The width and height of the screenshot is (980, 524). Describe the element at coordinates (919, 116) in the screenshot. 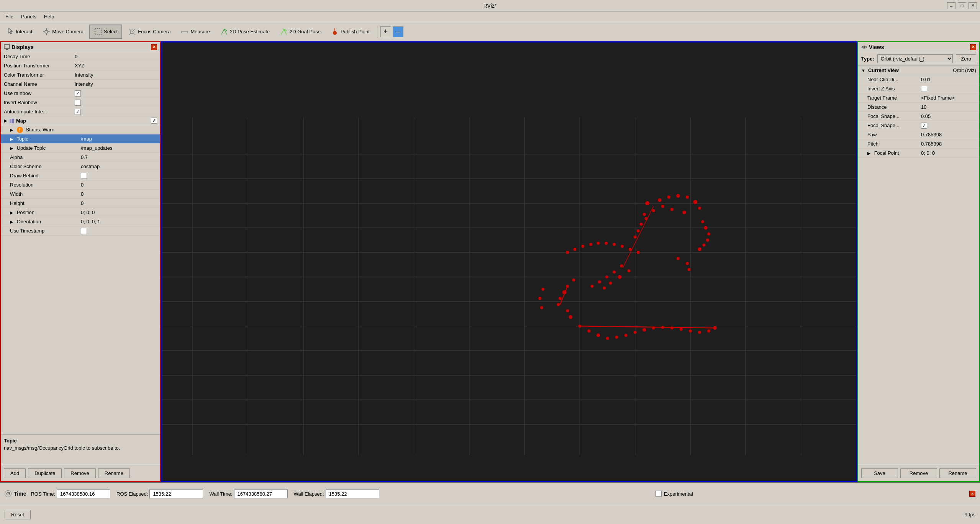

I see `view-focal-shape-size: Focal Shape... 0.05` at that location.